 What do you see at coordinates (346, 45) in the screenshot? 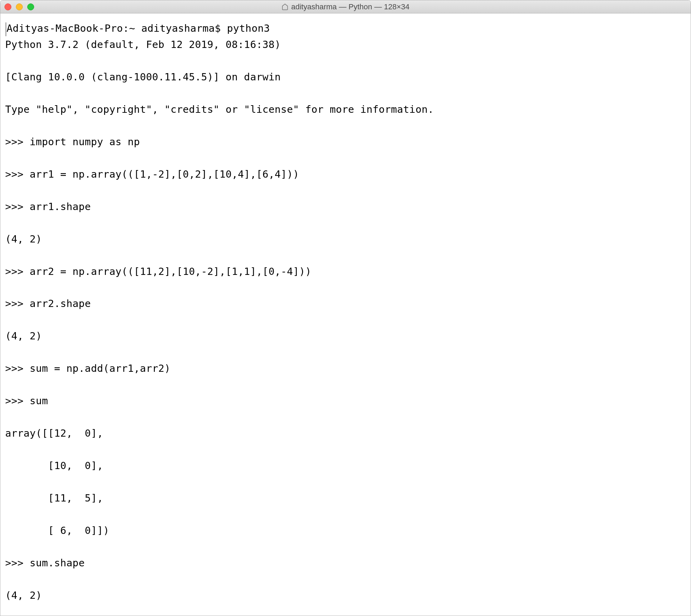
I see `terminal-line: Python 3.7.2 (default, Feb 12 2019, 08:1…` at bounding box center [346, 45].